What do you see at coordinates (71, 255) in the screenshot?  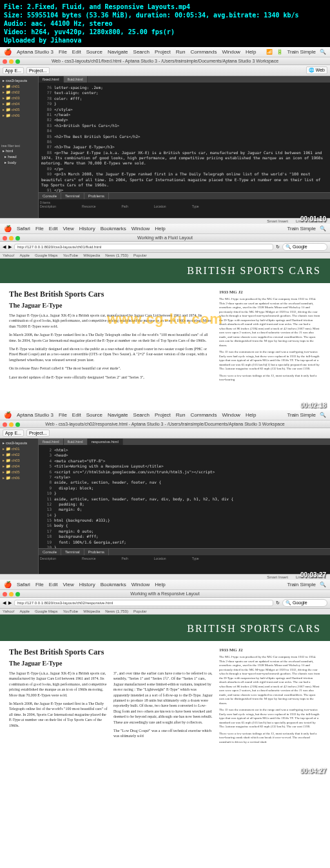 I see `bookmark-youtube: YouTube` at bounding box center [71, 255].